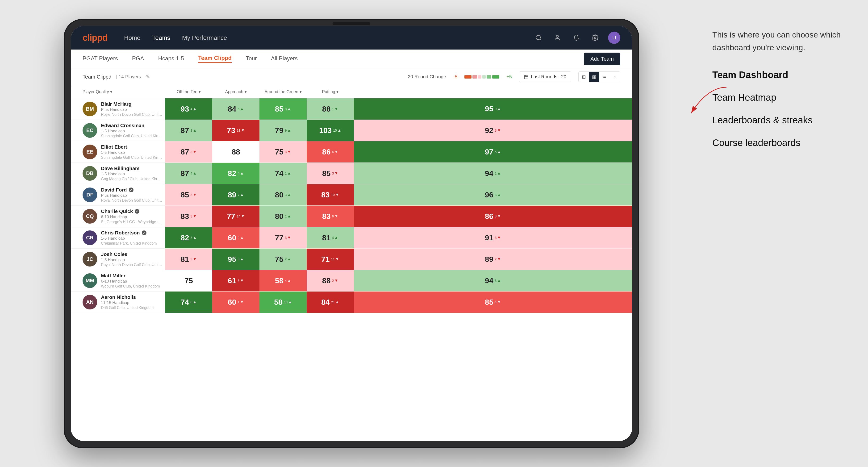 The height and width of the screenshot is (467, 868). I want to click on metric-cell-player-quality: 75, so click(189, 281).